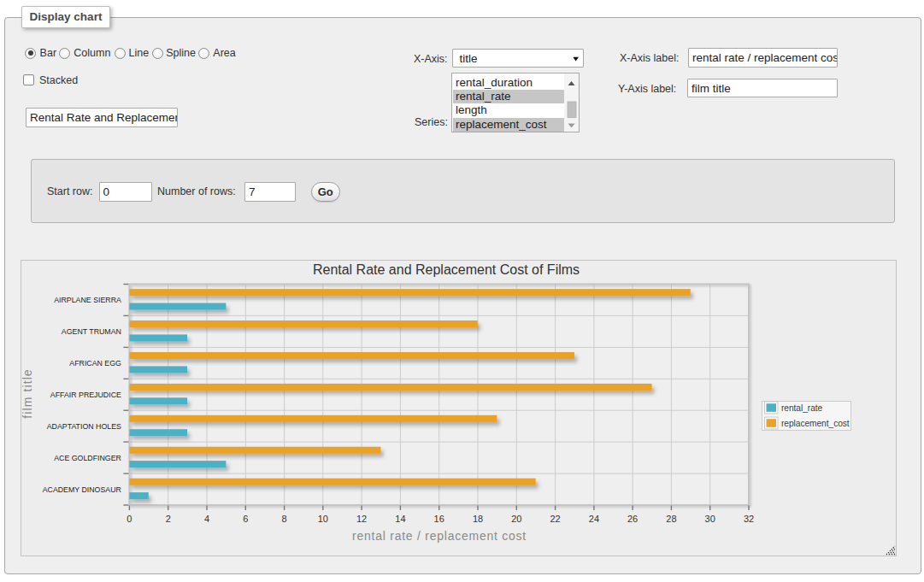 This screenshot has height=582, width=924. What do you see at coordinates (362, 519) in the screenshot?
I see `svg-text: 12` at bounding box center [362, 519].